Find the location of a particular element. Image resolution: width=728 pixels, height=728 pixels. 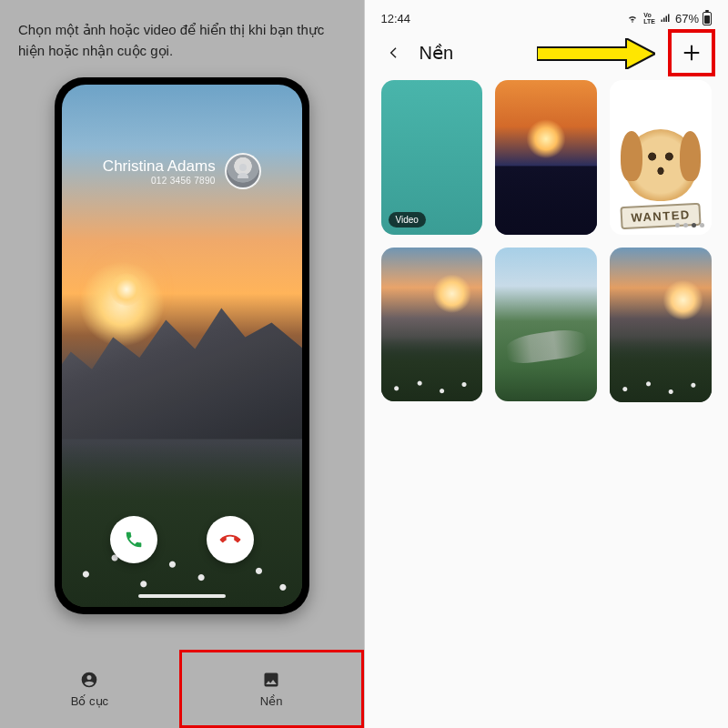

background-thumb-valley-train is located at coordinates (546, 325).